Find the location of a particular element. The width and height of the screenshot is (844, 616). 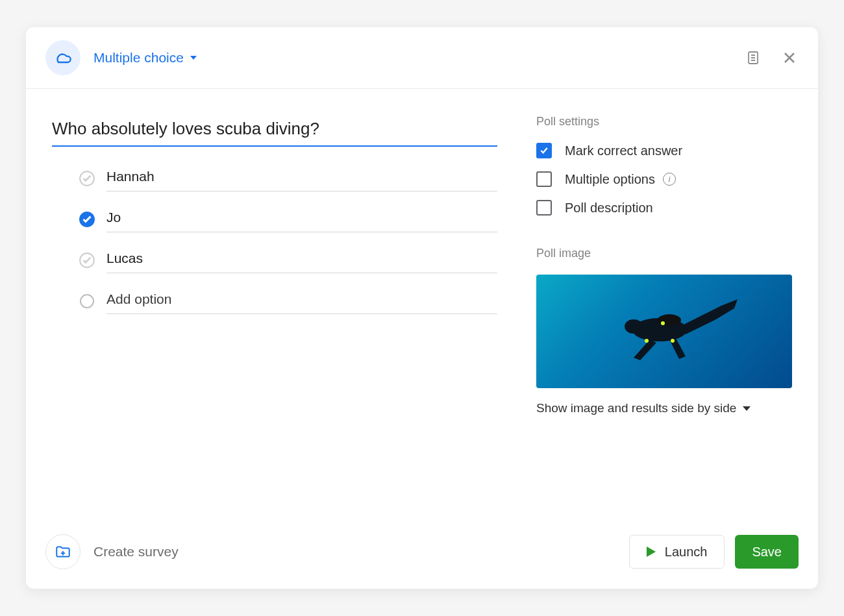

launch-button: Launch is located at coordinates (677, 552).